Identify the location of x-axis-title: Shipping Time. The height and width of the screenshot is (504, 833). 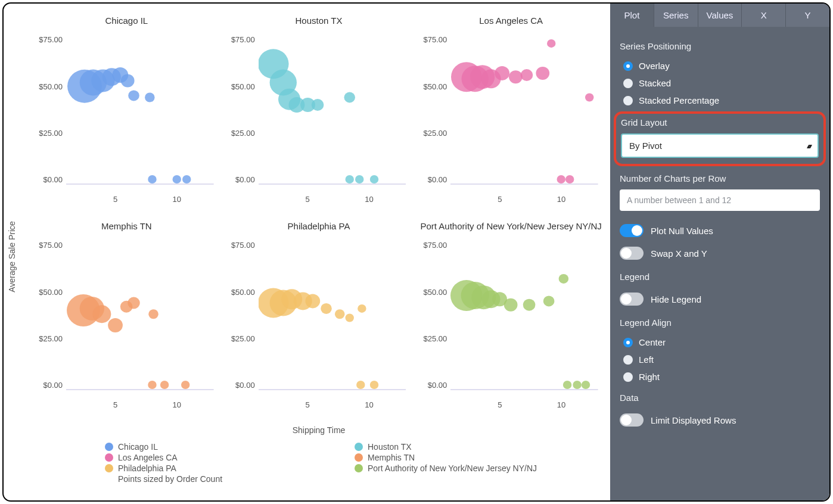
(319, 430).